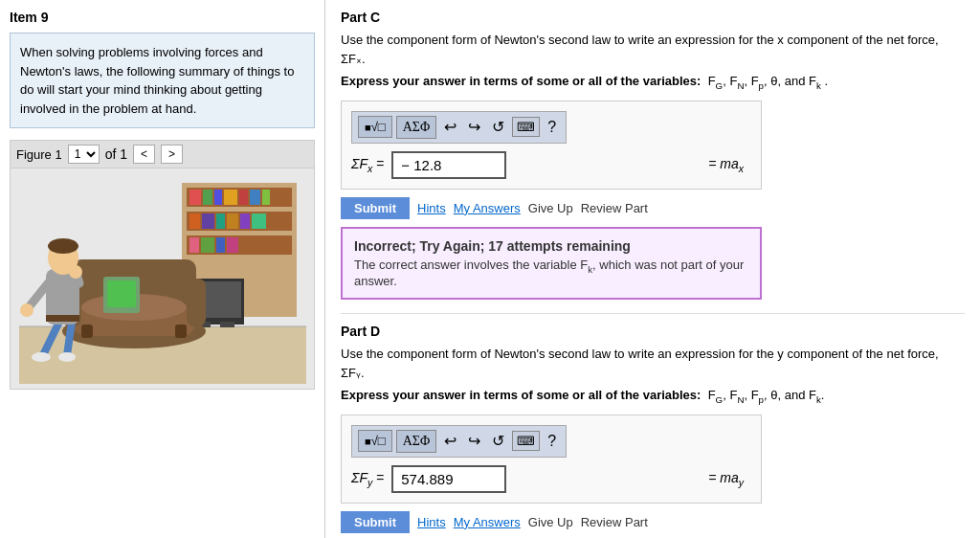 This screenshot has width=980, height=538. Describe the element at coordinates (144, 154) in the screenshot. I see `figure-prev-button: <` at that location.